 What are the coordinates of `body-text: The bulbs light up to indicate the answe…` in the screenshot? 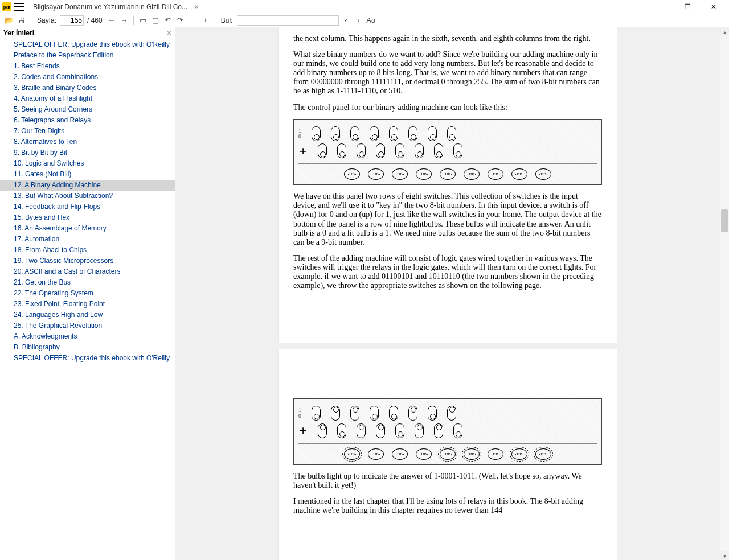 It's located at (448, 481).